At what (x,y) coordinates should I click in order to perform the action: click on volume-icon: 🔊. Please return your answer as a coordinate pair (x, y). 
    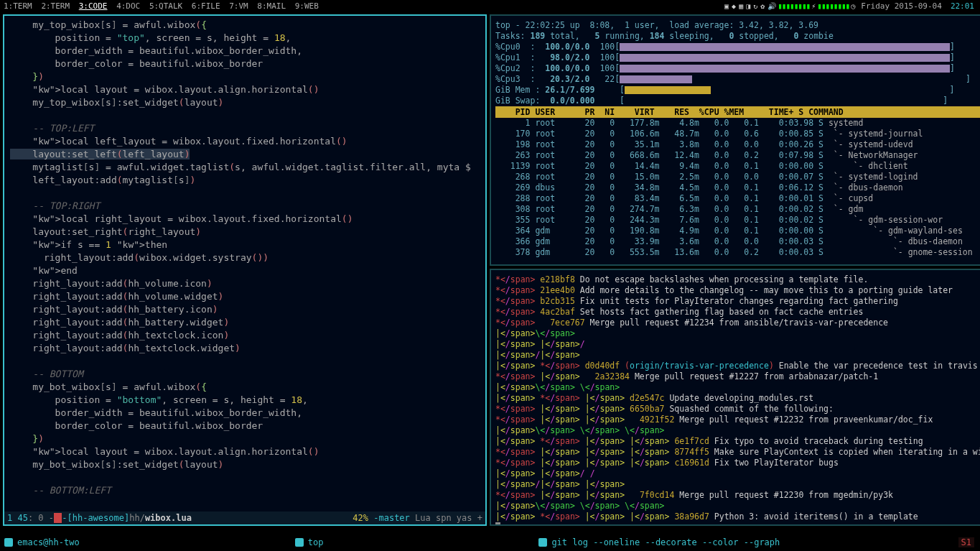
    Looking at the image, I should click on (772, 6).